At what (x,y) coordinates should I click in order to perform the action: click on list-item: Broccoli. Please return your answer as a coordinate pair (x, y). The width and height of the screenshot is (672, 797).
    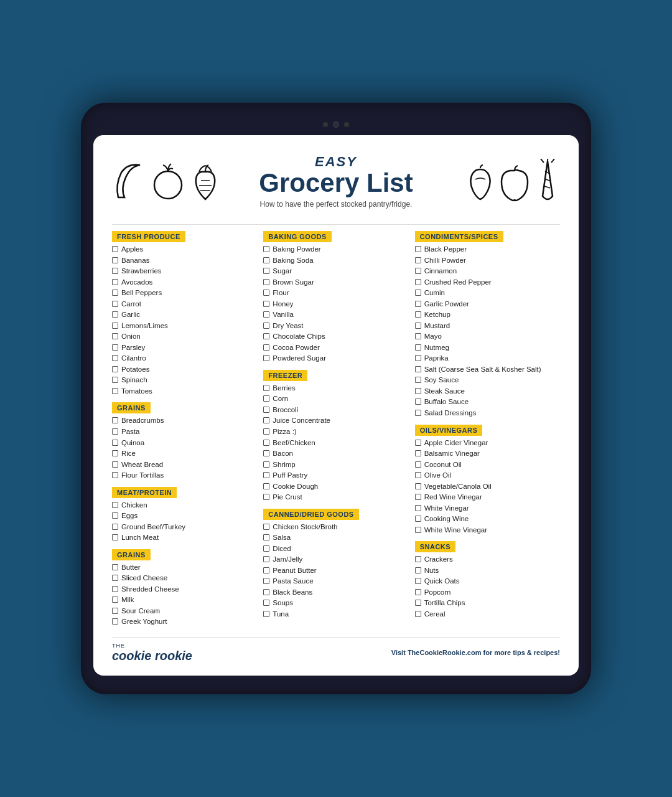
    Looking at the image, I should click on (336, 410).